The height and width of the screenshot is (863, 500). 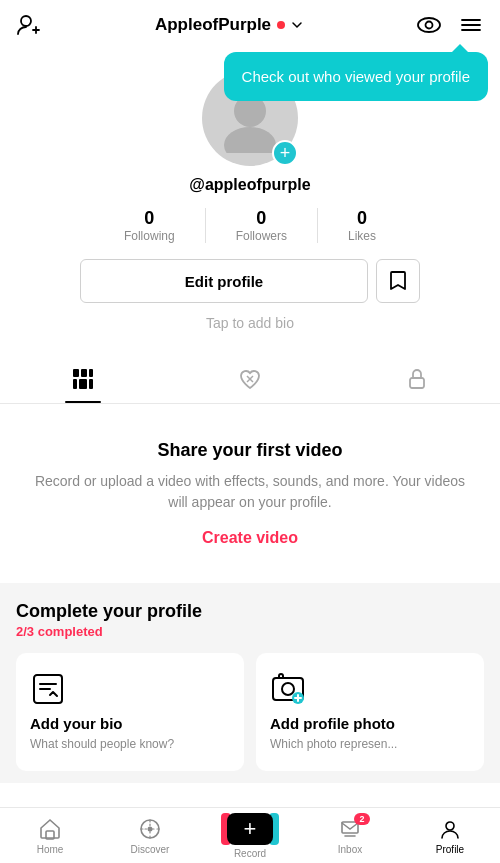 What do you see at coordinates (429, 25) in the screenshot?
I see `eye-icon` at bounding box center [429, 25].